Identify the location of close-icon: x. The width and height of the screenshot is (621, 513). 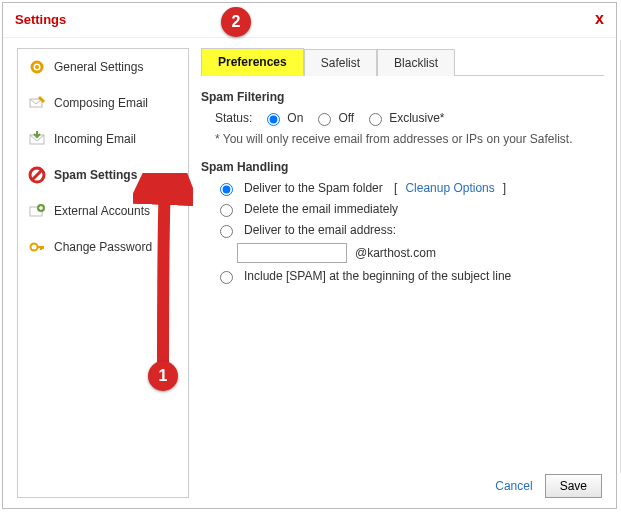
(600, 19).